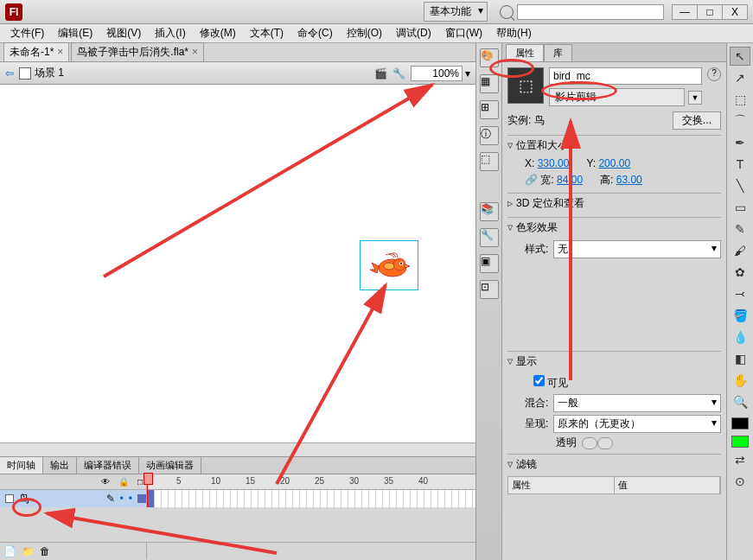  I want to click on deco-tool: ✿, so click(740, 272).